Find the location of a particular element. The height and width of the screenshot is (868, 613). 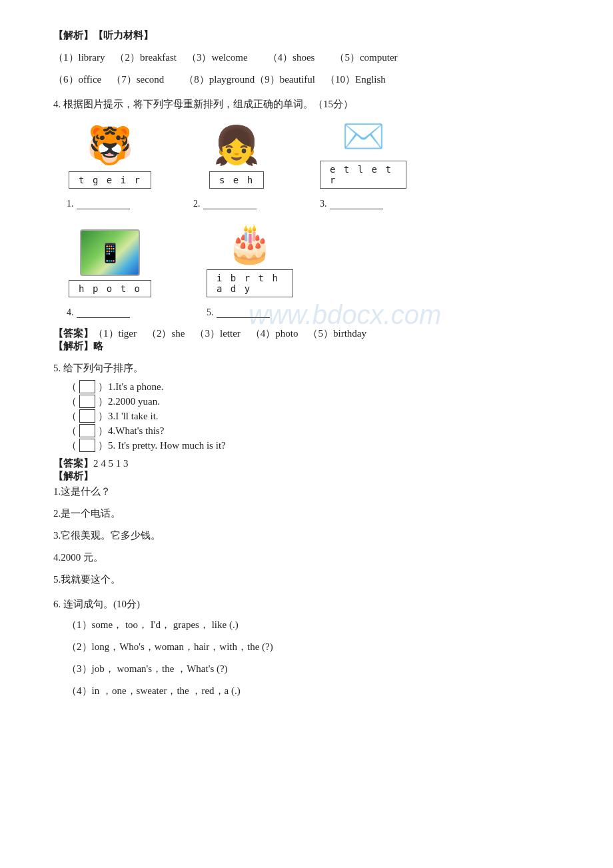

ans-num-2: 2. is located at coordinates (197, 204).